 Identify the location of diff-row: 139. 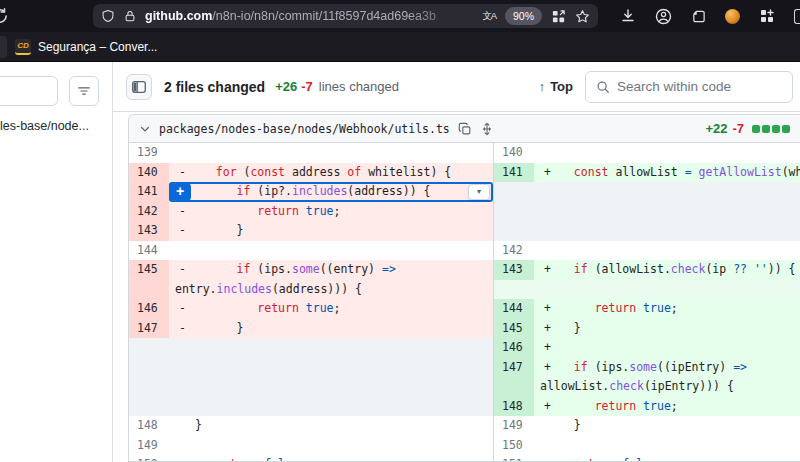
(311, 153).